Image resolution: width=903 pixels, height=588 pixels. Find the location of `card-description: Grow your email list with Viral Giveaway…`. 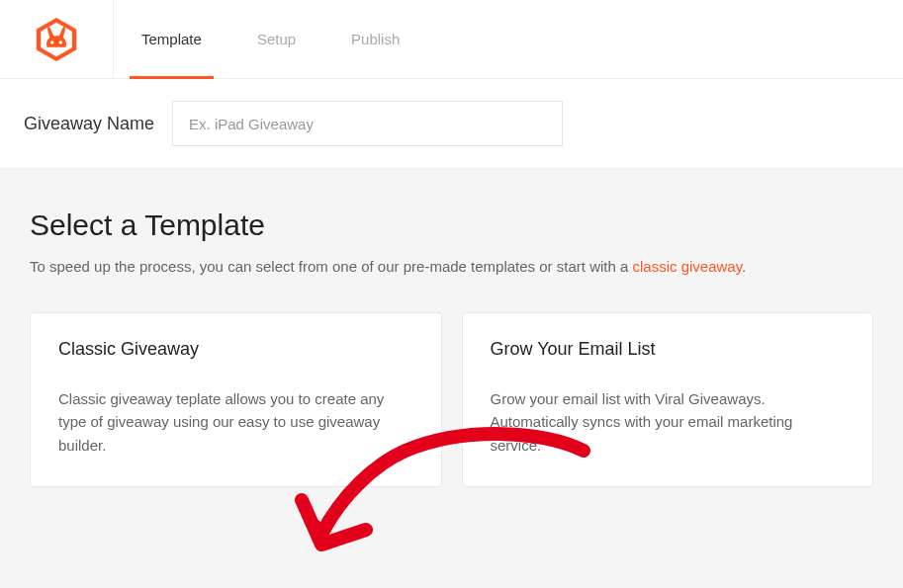

card-description: Grow your email list with Viral Giveaway… is located at coordinates (669, 422).